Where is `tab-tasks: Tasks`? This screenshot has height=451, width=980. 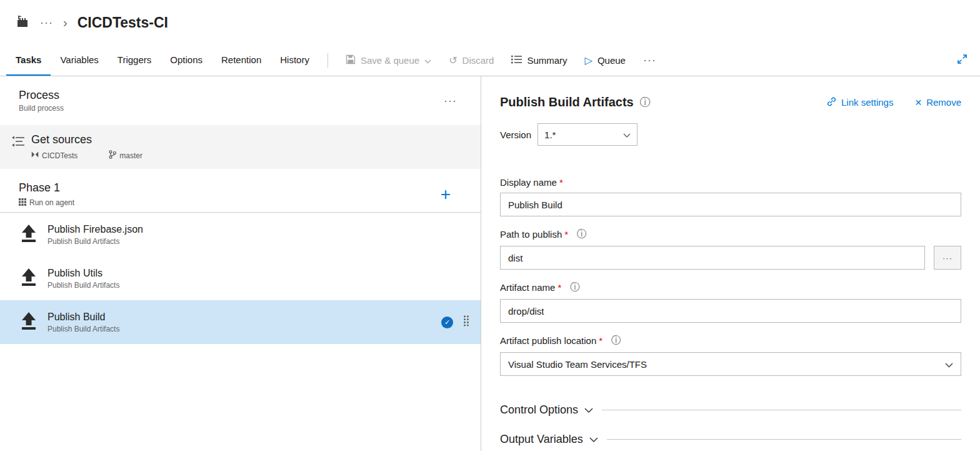 tab-tasks: Tasks is located at coordinates (29, 60).